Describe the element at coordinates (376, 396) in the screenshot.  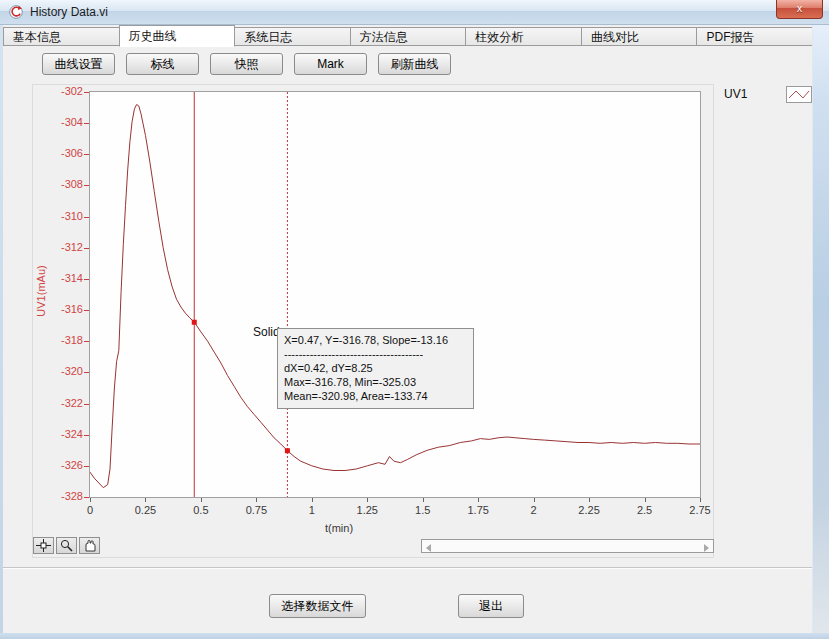
I see `tooltip-line-meanarea: Mean=-320.98, Area=-133.74` at that location.